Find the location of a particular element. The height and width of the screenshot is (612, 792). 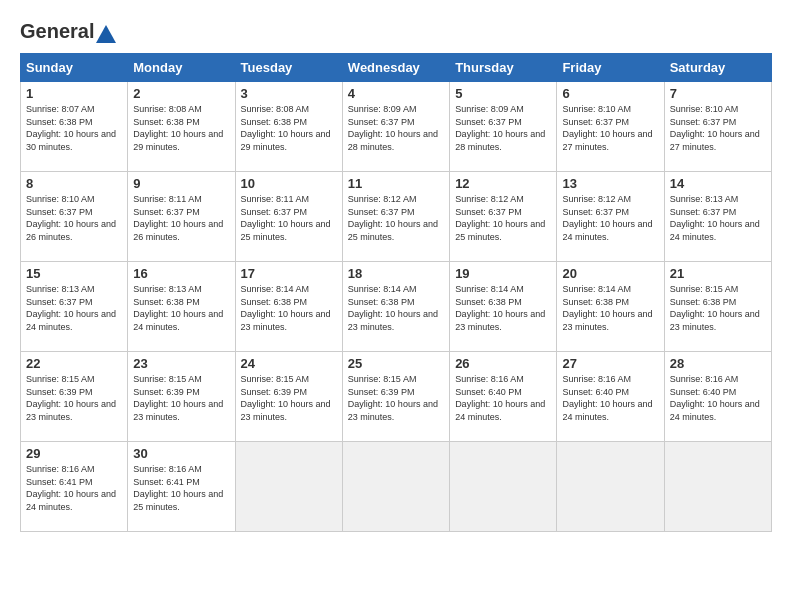

calendar-cell: 10Sunrise: 8:11 AMSunset: 6:37 PMDayligh… is located at coordinates (288, 217).